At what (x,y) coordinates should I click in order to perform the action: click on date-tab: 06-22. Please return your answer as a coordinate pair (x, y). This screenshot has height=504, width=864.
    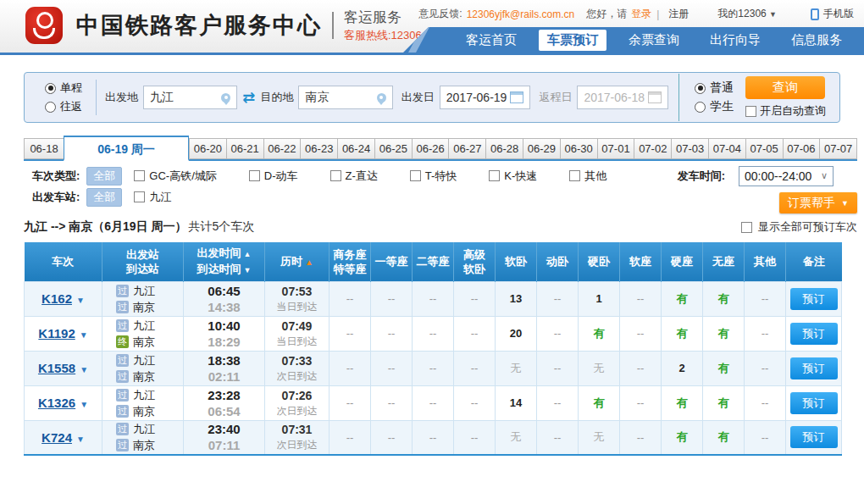
    Looking at the image, I should click on (282, 149).